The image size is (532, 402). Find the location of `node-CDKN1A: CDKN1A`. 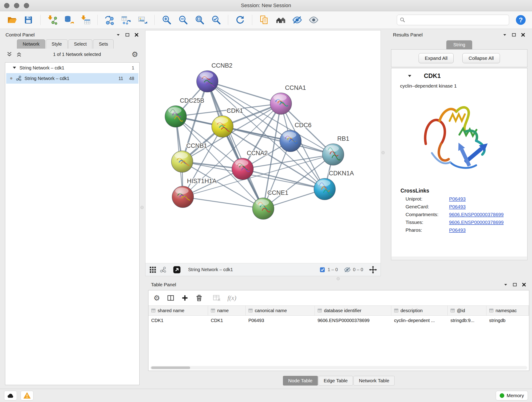

node-CDKN1A: CDKN1A is located at coordinates (334, 185).